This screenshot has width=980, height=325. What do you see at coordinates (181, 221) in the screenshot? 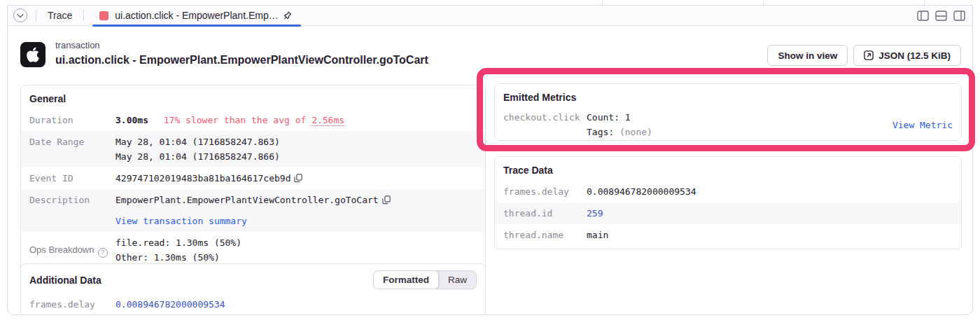
I see `view-transaction-summary-link: View transaction summary` at bounding box center [181, 221].